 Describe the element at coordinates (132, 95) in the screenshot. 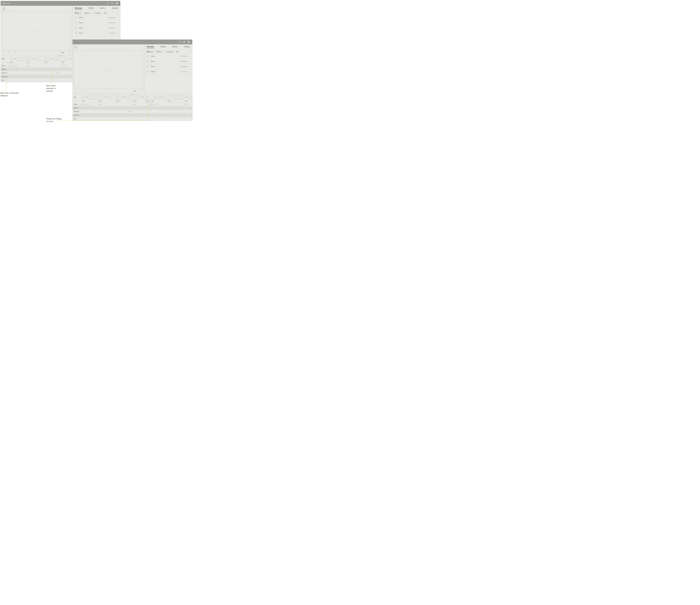

I see `panel-drag-handle` at that location.